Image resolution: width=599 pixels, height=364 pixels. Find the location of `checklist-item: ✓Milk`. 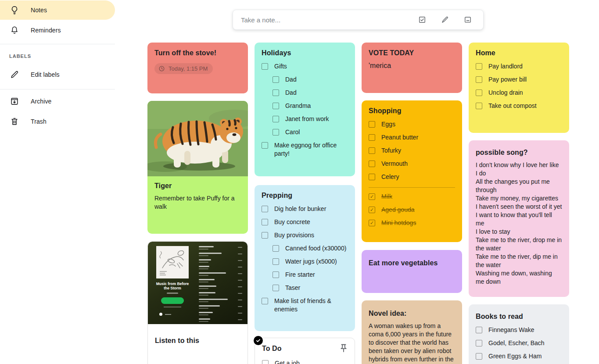

checklist-item: ✓Milk is located at coordinates (412, 196).